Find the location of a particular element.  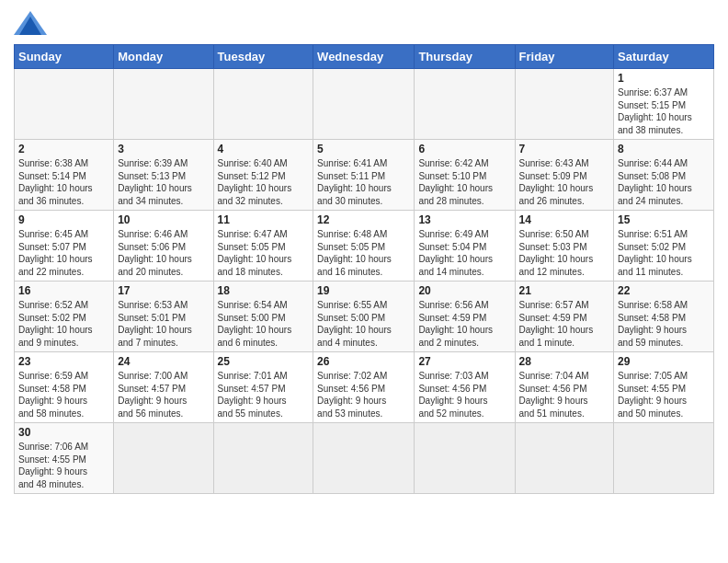

calendar-cell: 24Sunrise: 7:00 AM Sunset: 4:57 PM Dayli… is located at coordinates (164, 388).